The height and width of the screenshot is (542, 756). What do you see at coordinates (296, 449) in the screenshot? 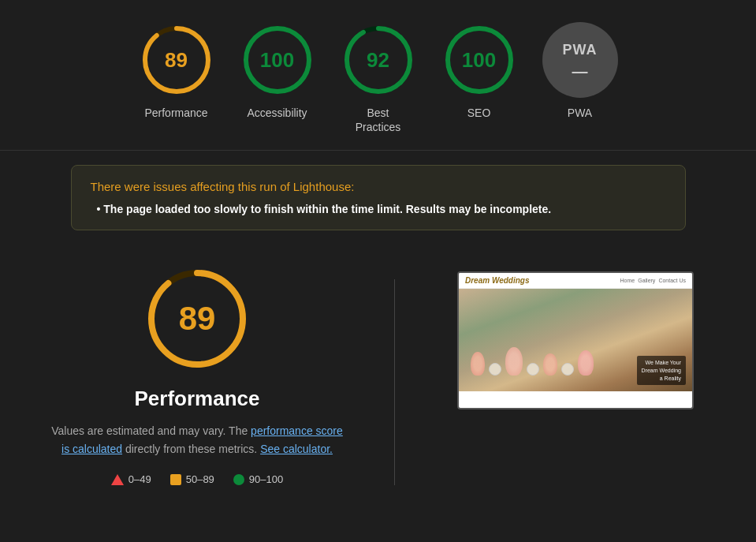
I see `calculator-link: See calculator.` at bounding box center [296, 449].